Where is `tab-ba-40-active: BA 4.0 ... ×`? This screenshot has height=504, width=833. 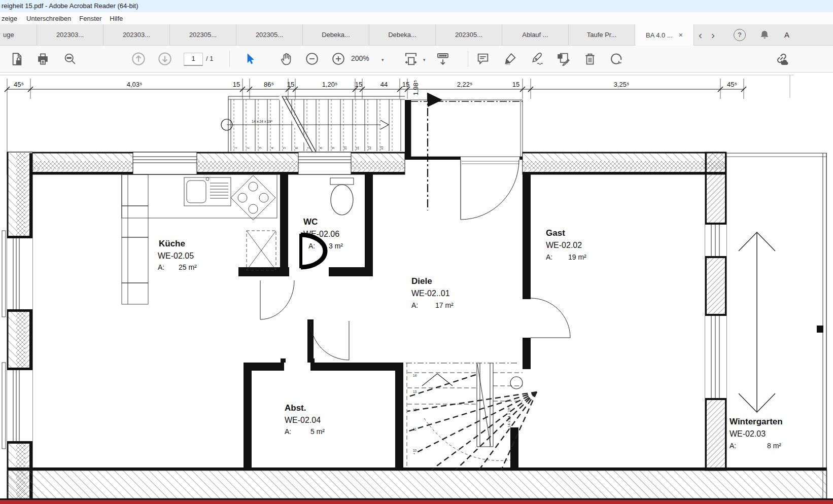
tab-ba-40-active: BA 4.0 ... × is located at coordinates (665, 35).